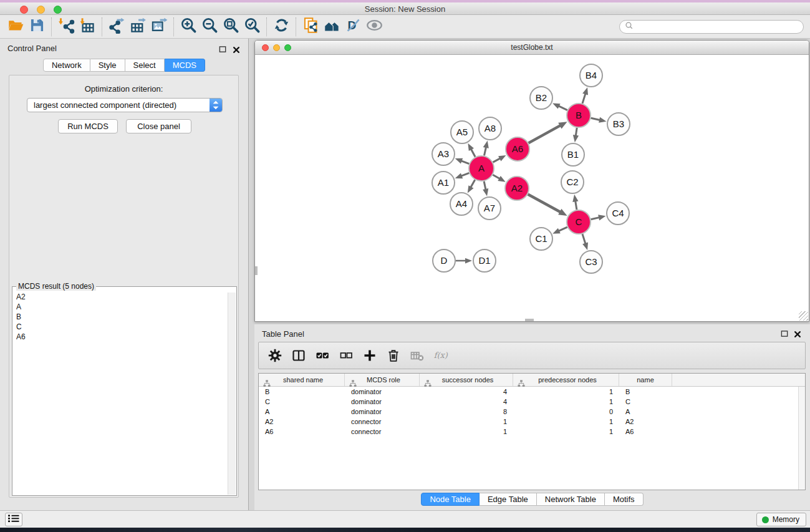 Image resolution: width=810 pixels, height=532 pixels. What do you see at coordinates (563, 229) in the screenshot?
I see `graph-edge-C-C1` at bounding box center [563, 229].